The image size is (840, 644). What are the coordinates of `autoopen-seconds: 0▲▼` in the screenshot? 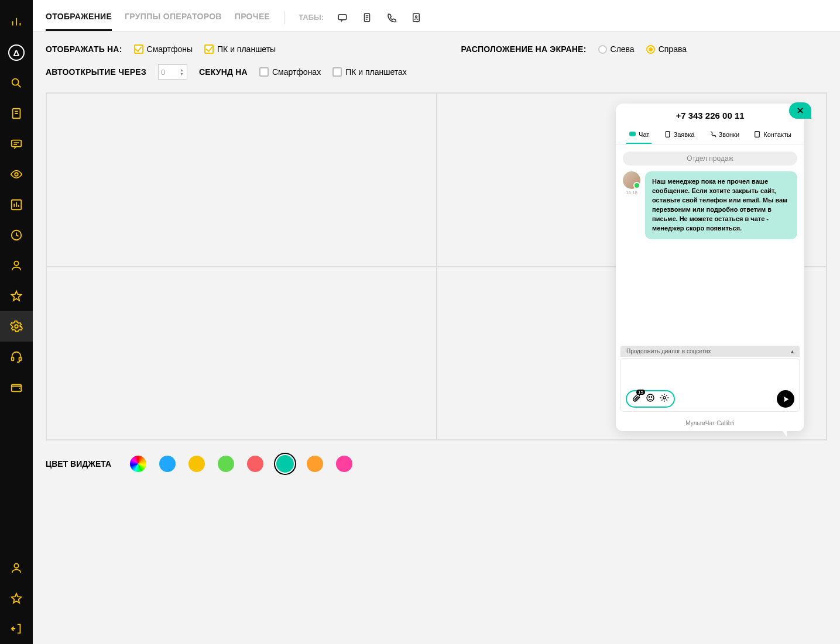 It's located at (173, 72).